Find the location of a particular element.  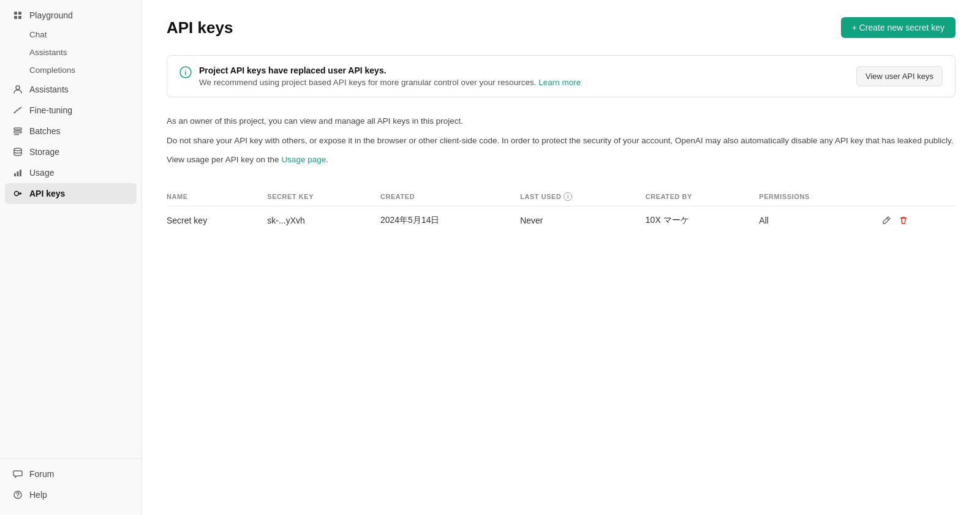

assistants-icon is located at coordinates (18, 89).